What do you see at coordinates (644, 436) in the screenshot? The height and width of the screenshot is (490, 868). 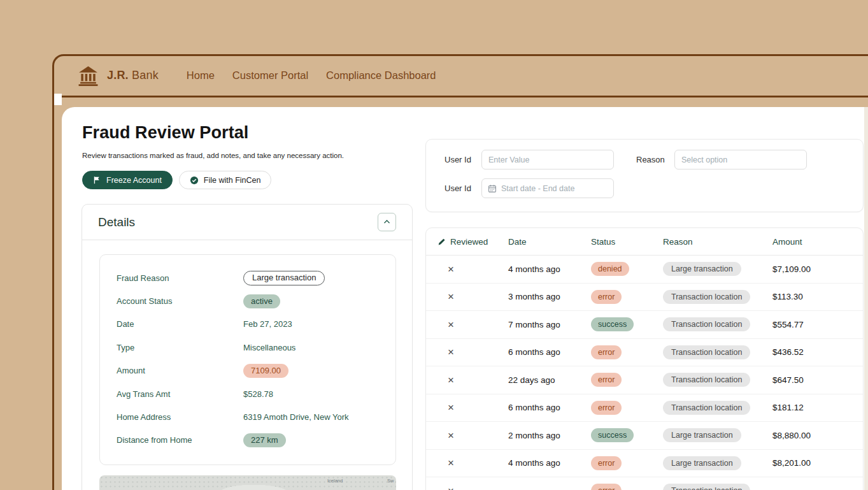 I see `table-row: ×2 months agosuccessLarge transaction$8,…` at bounding box center [644, 436].